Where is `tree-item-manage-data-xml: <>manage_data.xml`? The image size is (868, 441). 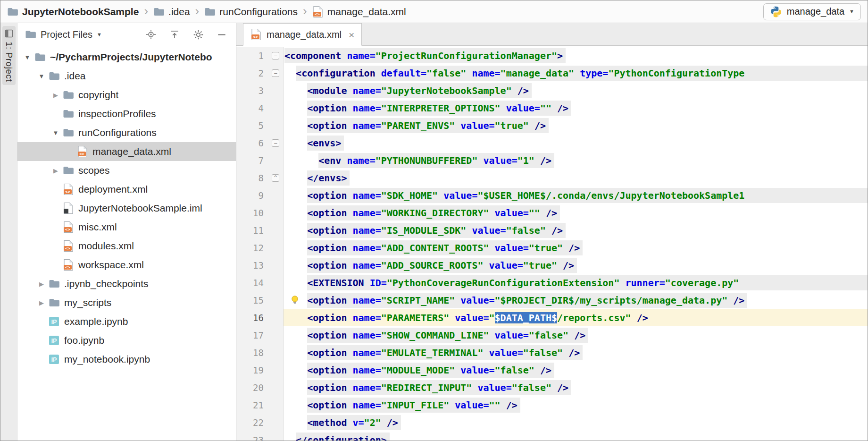
tree-item-manage-data-xml: <>manage_data.xml is located at coordinates (126, 152).